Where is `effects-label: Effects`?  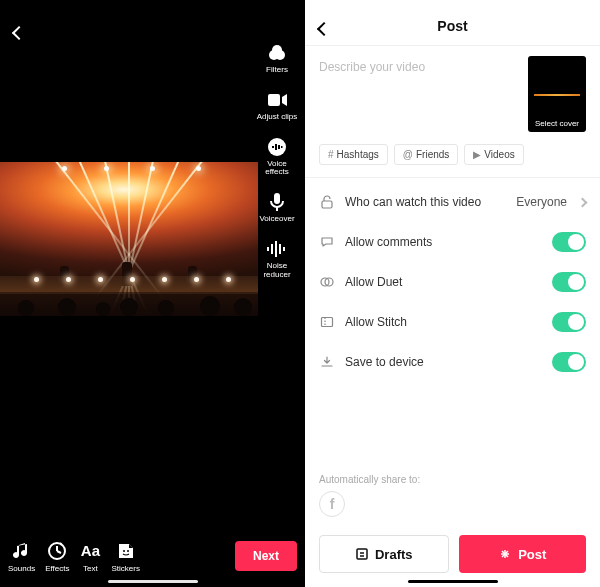 effects-label: Effects is located at coordinates (57, 568).